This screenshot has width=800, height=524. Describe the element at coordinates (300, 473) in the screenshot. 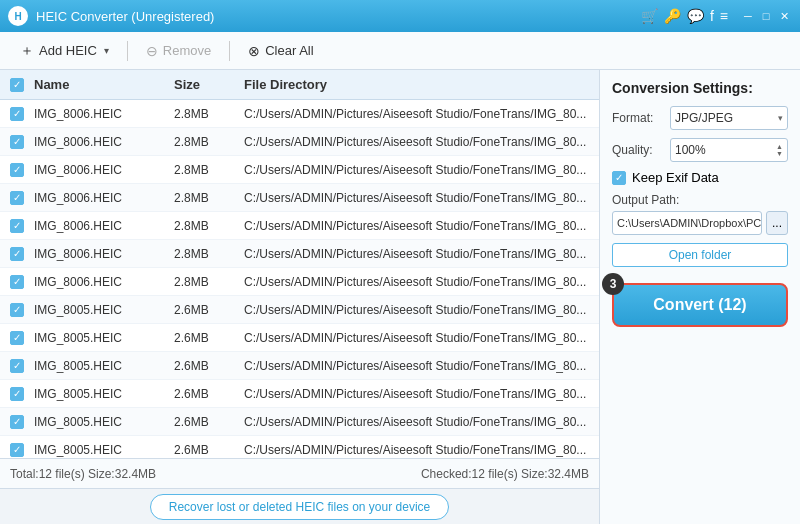

I see `status-bar: Total:12 file(s) Size:32.4MB Checked:12 …` at that location.